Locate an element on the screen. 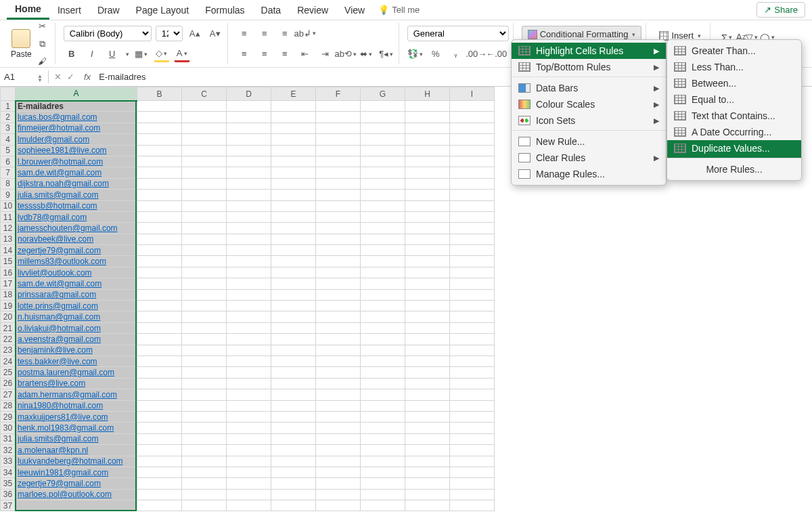  underline-chevron-icon: ▾ is located at coordinates (127, 54).